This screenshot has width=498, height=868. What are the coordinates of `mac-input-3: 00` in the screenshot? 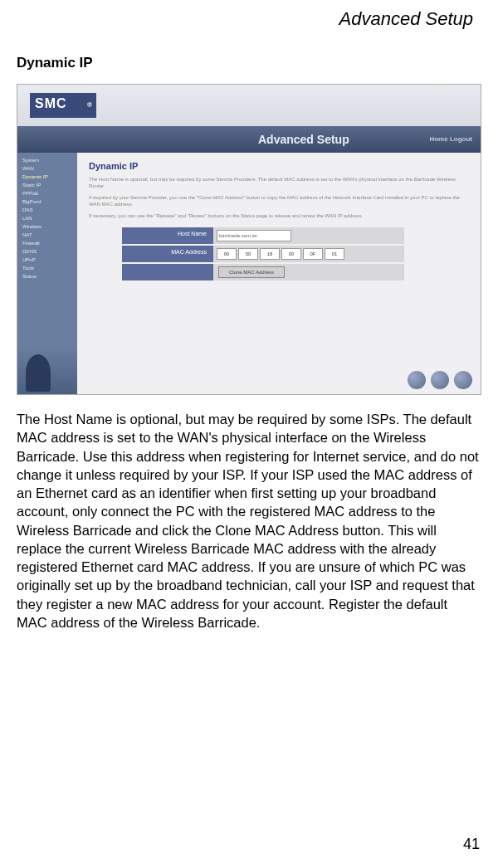 It's located at (291, 254).